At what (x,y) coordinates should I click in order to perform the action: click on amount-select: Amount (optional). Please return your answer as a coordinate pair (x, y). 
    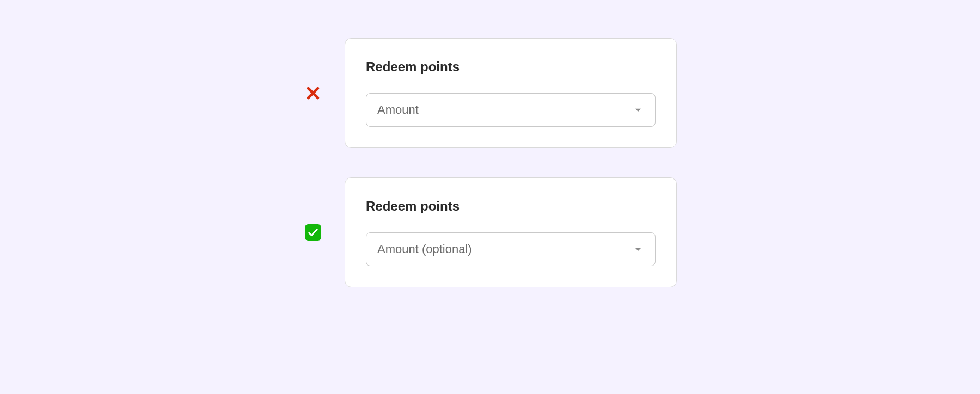
    Looking at the image, I should click on (511, 249).